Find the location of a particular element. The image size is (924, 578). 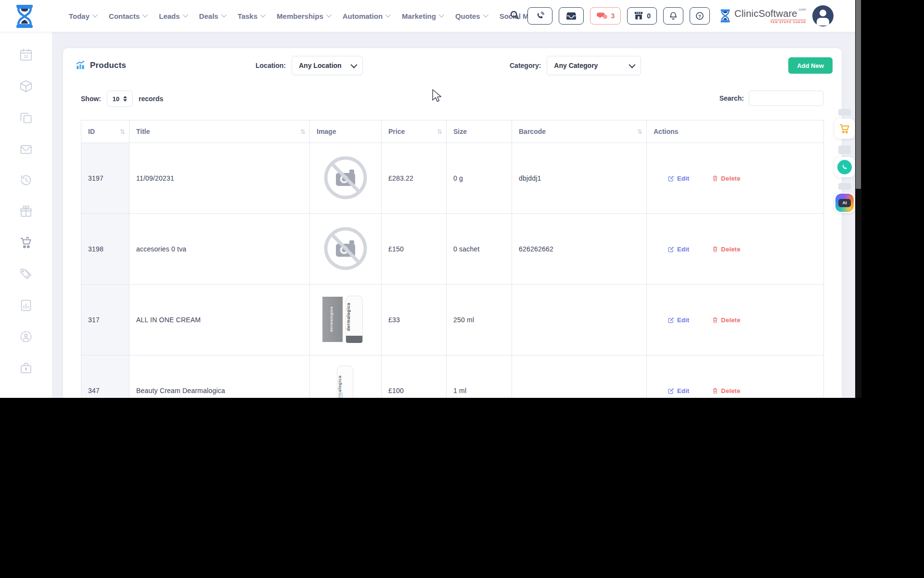

cell-price: £283.22 is located at coordinates (414, 178).